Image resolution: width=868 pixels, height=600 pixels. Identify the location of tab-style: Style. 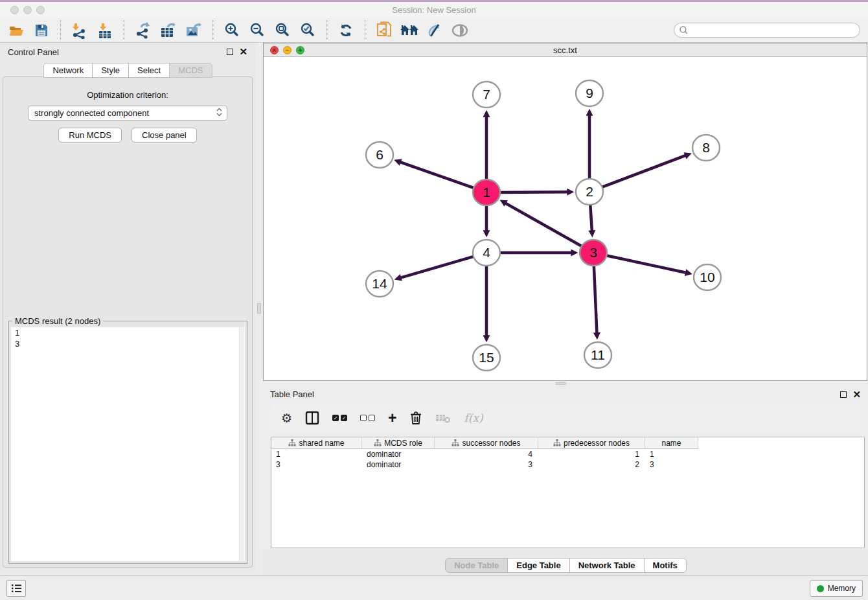
(110, 70).